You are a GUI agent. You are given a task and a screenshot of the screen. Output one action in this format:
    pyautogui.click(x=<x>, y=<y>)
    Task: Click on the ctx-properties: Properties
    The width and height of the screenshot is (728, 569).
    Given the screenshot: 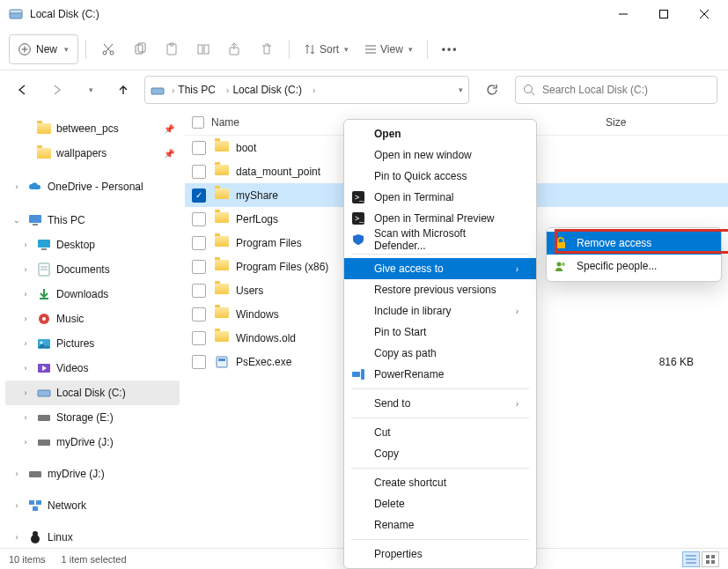 What is the action you would take?
    pyautogui.click(x=440, y=554)
    